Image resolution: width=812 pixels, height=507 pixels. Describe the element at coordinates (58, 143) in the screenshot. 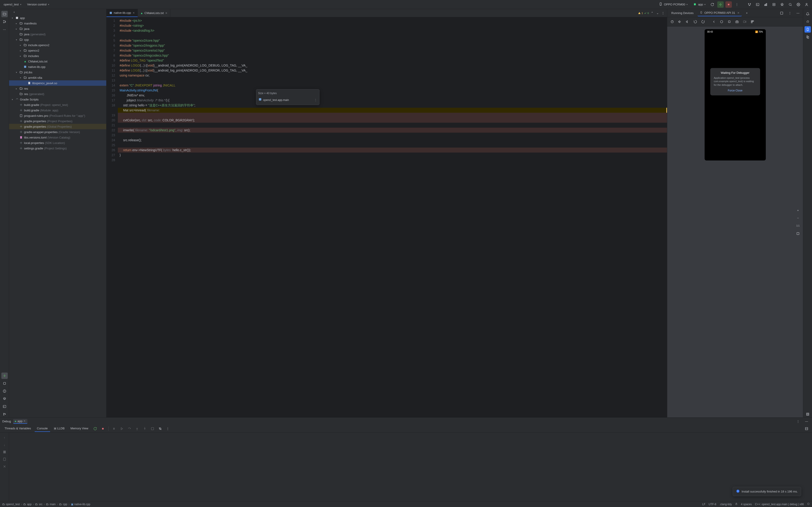

I see `tree-item-local-properties: local.properties(SDK Location)` at that location.